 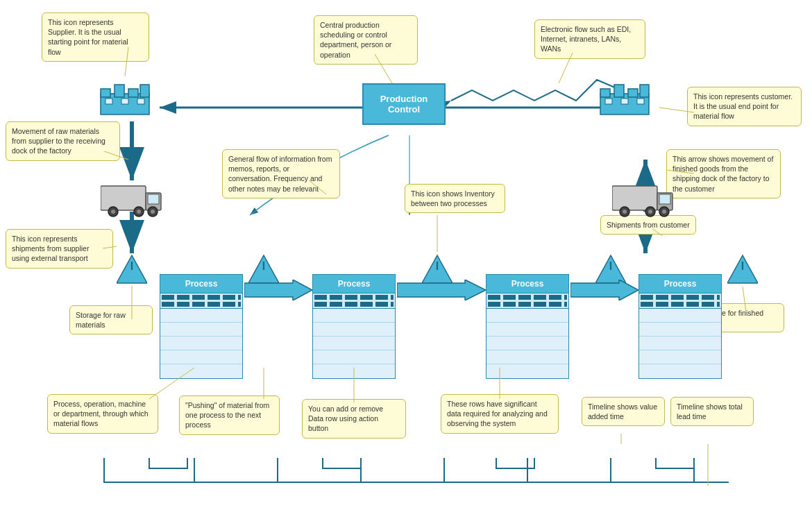 What do you see at coordinates (354, 284) in the screenshot?
I see `process-2-header: Process` at bounding box center [354, 284].